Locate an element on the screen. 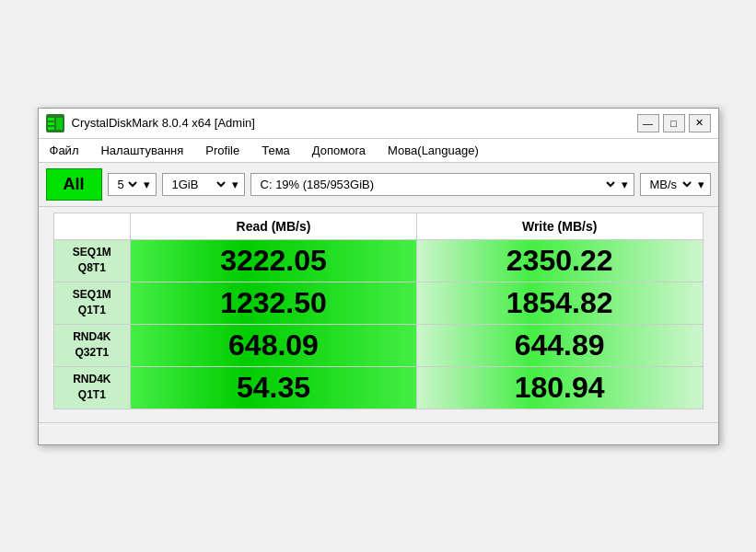  read-value-1: 1232.50 is located at coordinates (274, 303).